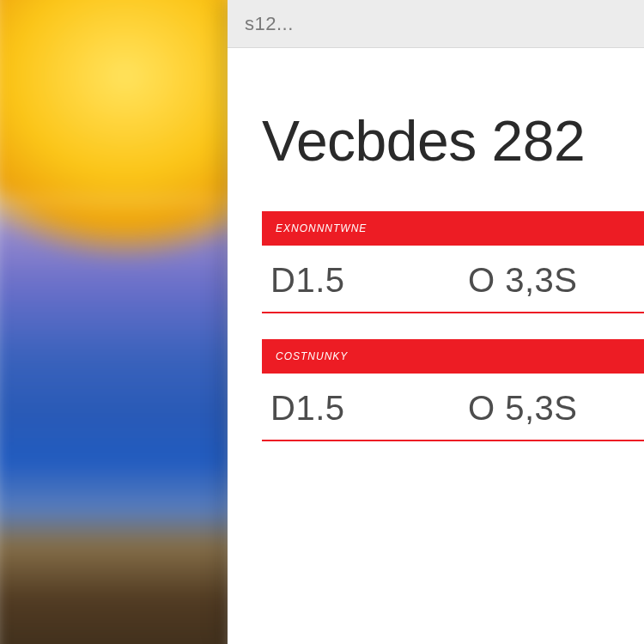 The image size is (644, 644). What do you see at coordinates (453, 356) in the screenshot?
I see `section-header-bar: COSTNUNKY` at bounding box center [453, 356].